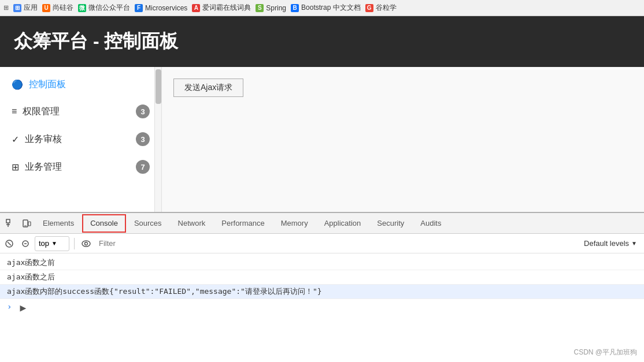 The image size is (644, 362). What do you see at coordinates (54, 244) in the screenshot?
I see `chevron-down-icon: ▼` at bounding box center [54, 244].